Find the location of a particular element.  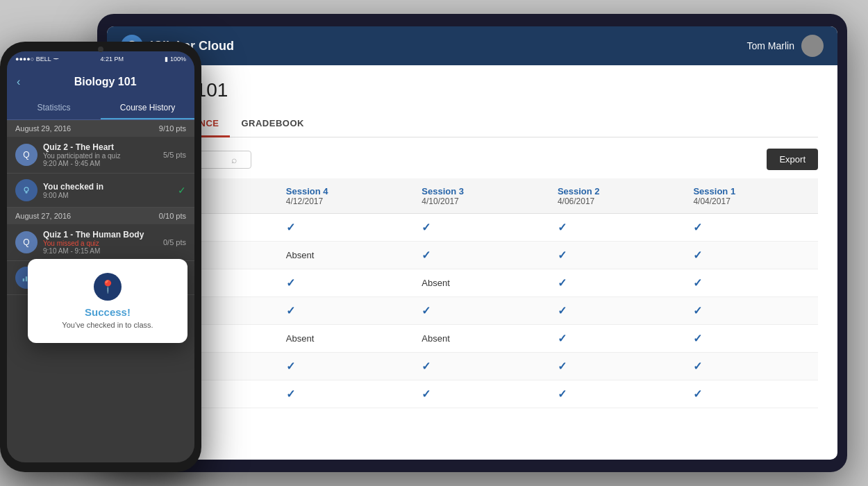

section-header-aug29: August 29, 2016 9/10 pts is located at coordinates (101, 128).